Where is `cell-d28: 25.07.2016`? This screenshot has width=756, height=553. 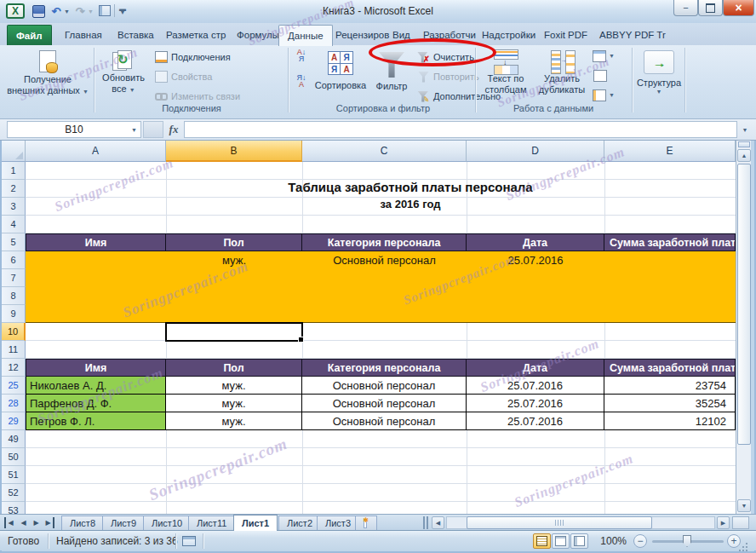
cell-d28: 25.07.2016 is located at coordinates (536, 404).